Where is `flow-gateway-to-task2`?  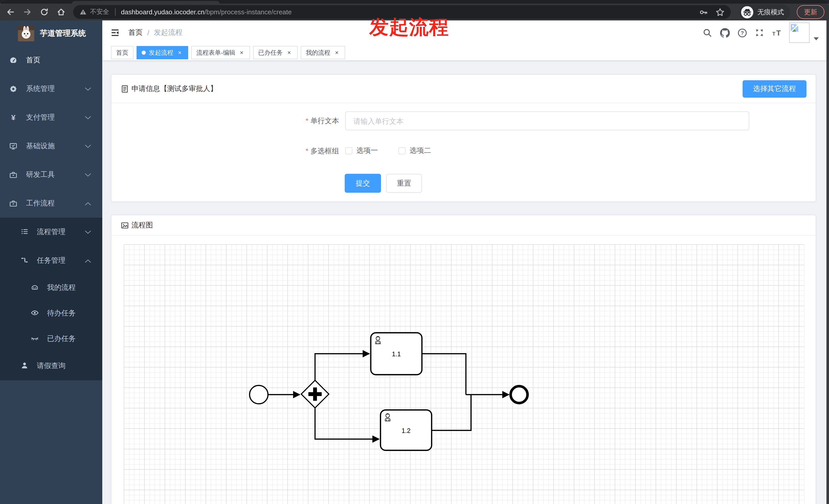
flow-gateway-to-task2 is located at coordinates (347, 423).